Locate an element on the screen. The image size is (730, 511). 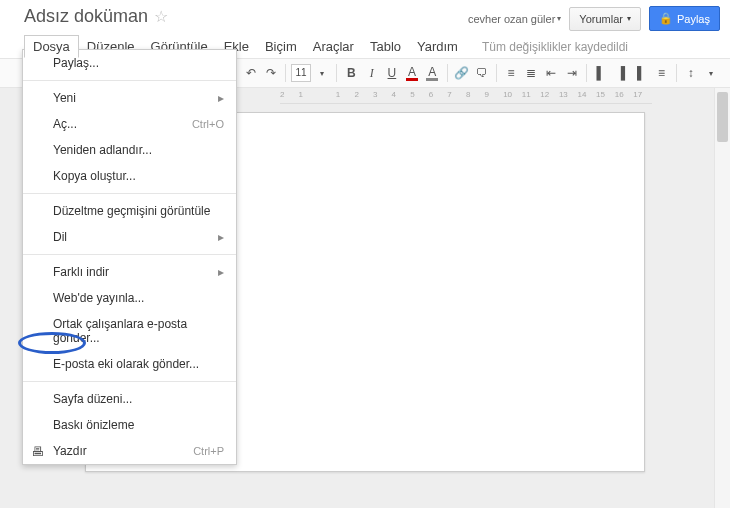
menu-item-label: Farklı indir is located at coordinates (81, 272).